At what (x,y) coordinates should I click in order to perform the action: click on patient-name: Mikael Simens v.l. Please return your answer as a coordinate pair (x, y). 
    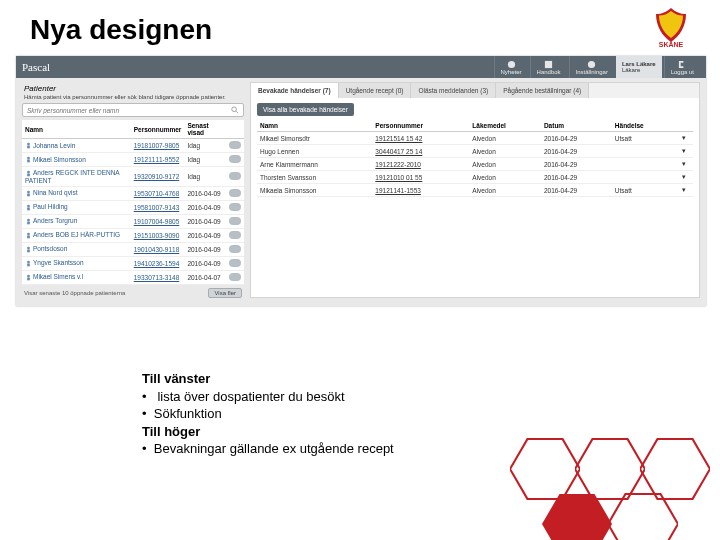
    Looking at the image, I should click on (76, 277).